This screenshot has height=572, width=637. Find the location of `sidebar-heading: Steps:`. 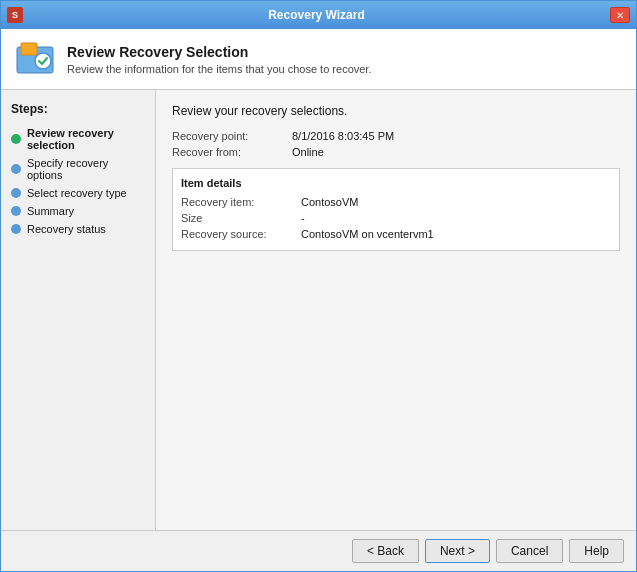

sidebar-heading: Steps: is located at coordinates (78, 109).